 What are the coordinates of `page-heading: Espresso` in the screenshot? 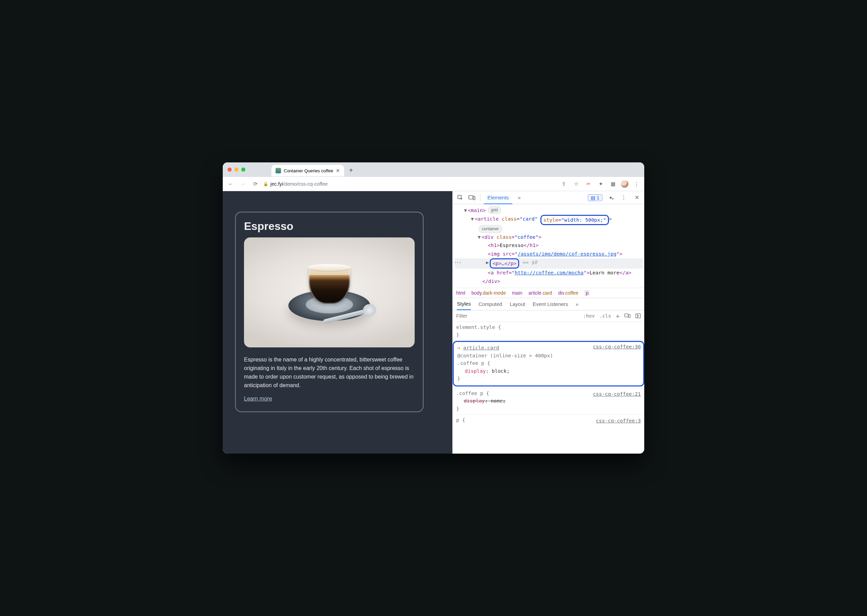 It's located at (329, 226).